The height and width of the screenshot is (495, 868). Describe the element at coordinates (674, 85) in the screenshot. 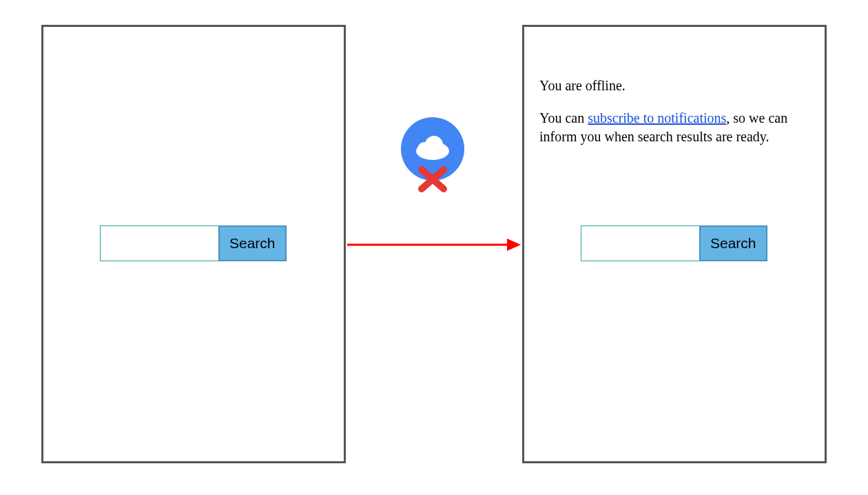

I see `offline-status-text: You are offline.` at that location.